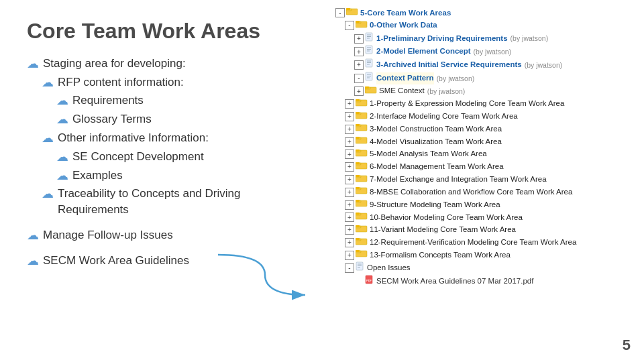 The image size is (644, 362). I want to click on tree-row: + 5-Model Analysis Team Work Area, so click(486, 154).